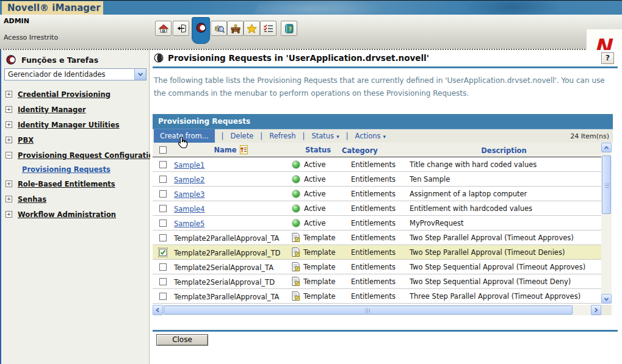 Image resolution: width=622 pixels, height=364 pixels. I want to click on configure-icon, so click(236, 29).